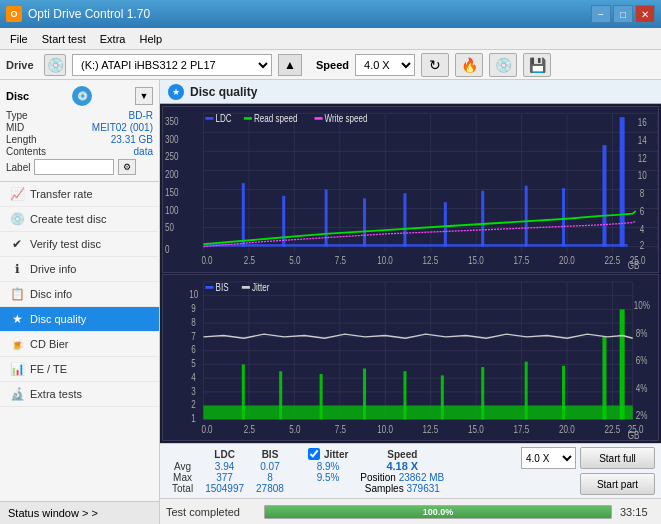 The width and height of the screenshot is (661, 524). What do you see at coordinates (80, 244) in the screenshot?
I see `sidebar-item-verify-test-disc: ✔ Verify test disc` at bounding box center [80, 244].